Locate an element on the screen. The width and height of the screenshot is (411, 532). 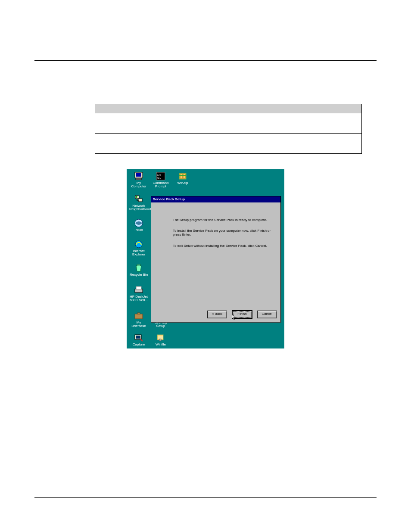
network-neighborhood-icon: Network Neighborhood is located at coordinates (139, 203).